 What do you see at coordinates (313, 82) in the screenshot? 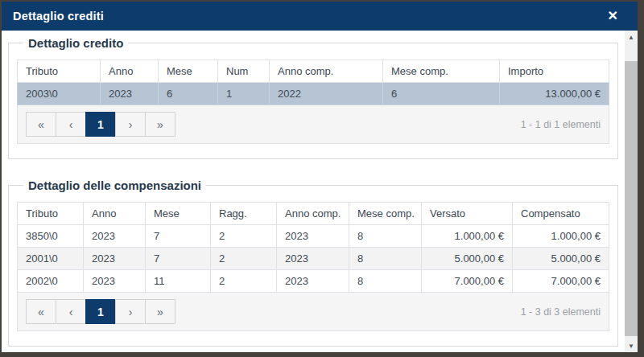
I see `credit-detail-grid: TributoAnnoMeseNumAnno comp.Mese comp.Im…` at bounding box center [313, 82].